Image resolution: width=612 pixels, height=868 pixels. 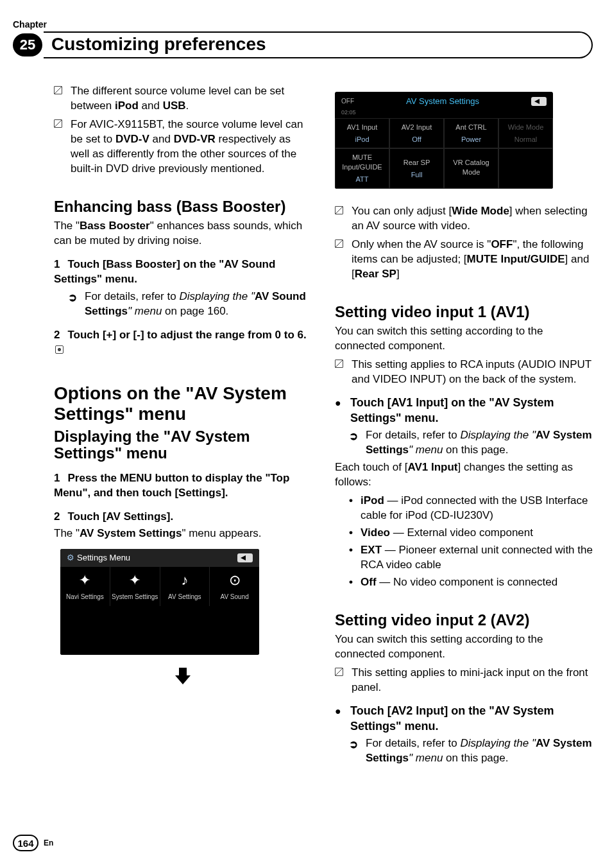 I want to click on cell-label: Wide Mode, so click(x=526, y=127).